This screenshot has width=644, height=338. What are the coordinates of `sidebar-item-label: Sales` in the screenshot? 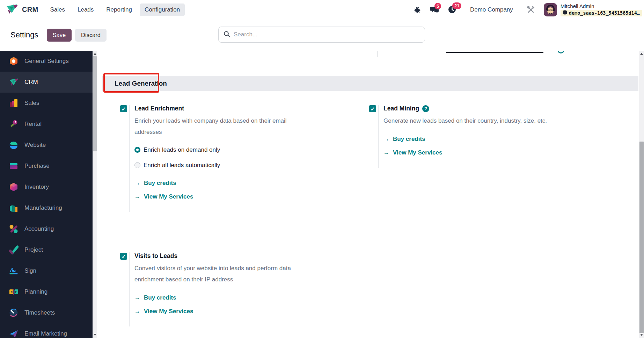 It's located at (32, 103).